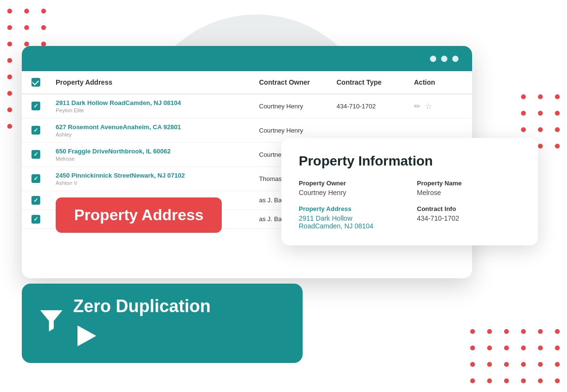 The height and width of the screenshot is (392, 567). I want to click on address-sub-4: Ashton V, so click(157, 183).